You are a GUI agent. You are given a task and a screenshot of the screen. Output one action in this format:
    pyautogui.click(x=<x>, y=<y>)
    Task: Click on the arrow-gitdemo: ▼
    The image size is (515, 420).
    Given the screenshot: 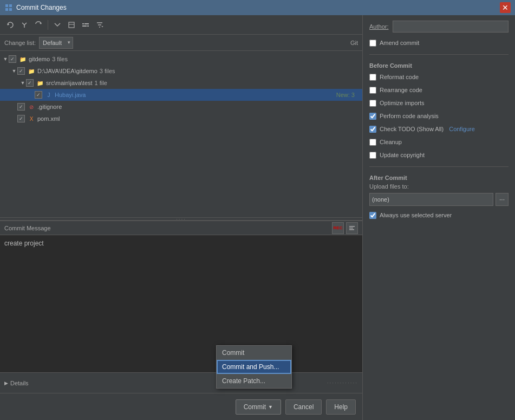 What is the action you would take?
    pyautogui.click(x=5, y=59)
    